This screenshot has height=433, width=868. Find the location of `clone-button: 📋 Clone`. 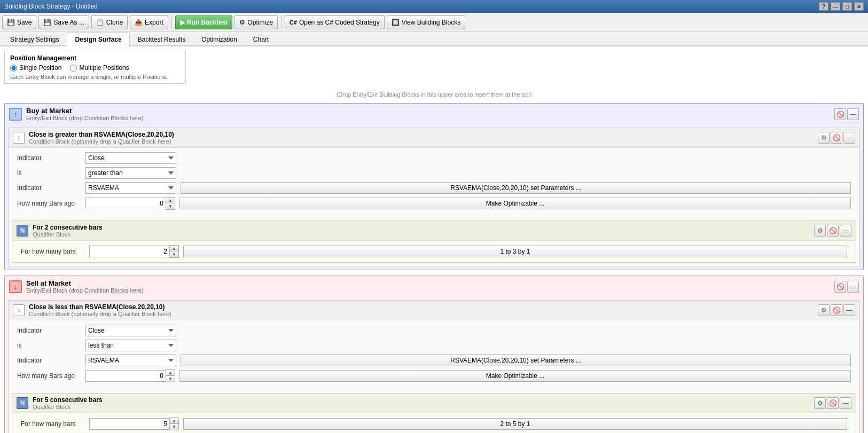

clone-button: 📋 Clone is located at coordinates (110, 22).